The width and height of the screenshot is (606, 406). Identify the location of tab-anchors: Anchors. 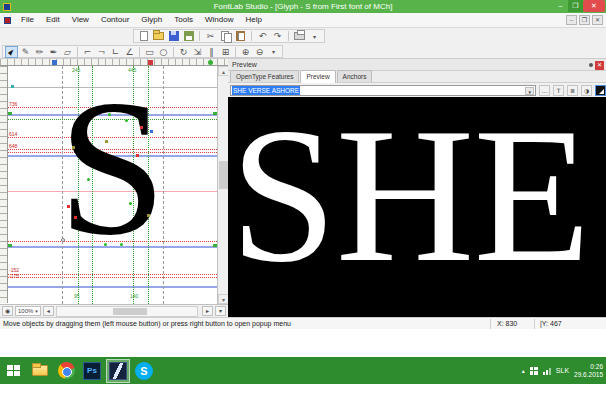
(355, 76).